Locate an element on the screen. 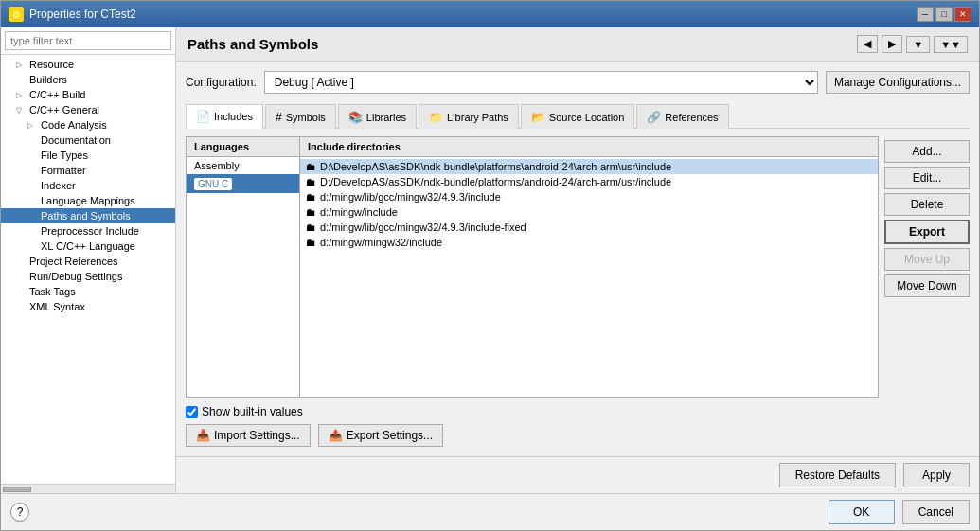 The image size is (980, 531). dir-item-3: 🖿 d:/mingw/lib/gcc/mingw32/4.9.3/include is located at coordinates (589, 197).